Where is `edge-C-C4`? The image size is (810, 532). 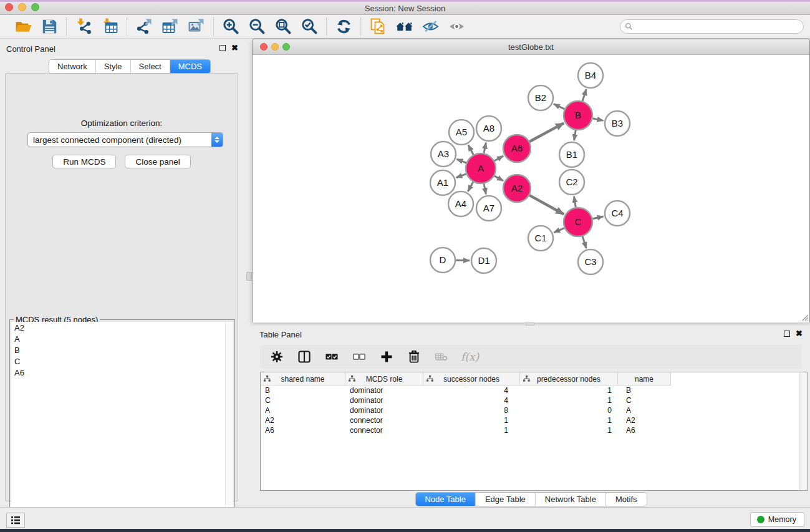 edge-C-C4 is located at coordinates (597, 218).